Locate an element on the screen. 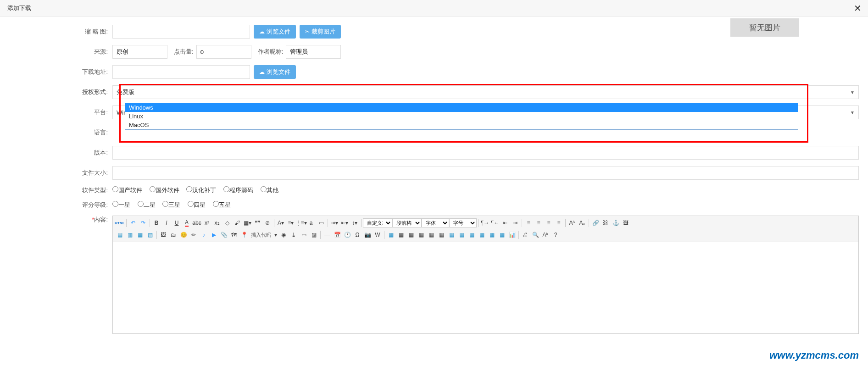 This screenshot has width=868, height=366. indent-icon: ⇥▾ is located at coordinates (334, 223).